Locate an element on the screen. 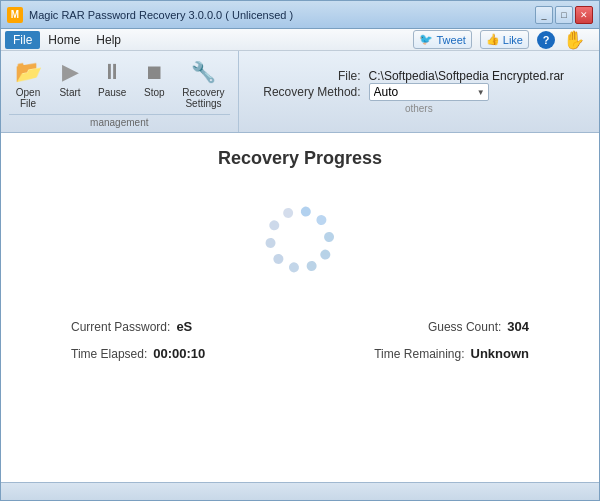 The width and height of the screenshot is (600, 501). file-value: C:\Softpedia\Softpedia Encrypted.rar is located at coordinates (478, 76).